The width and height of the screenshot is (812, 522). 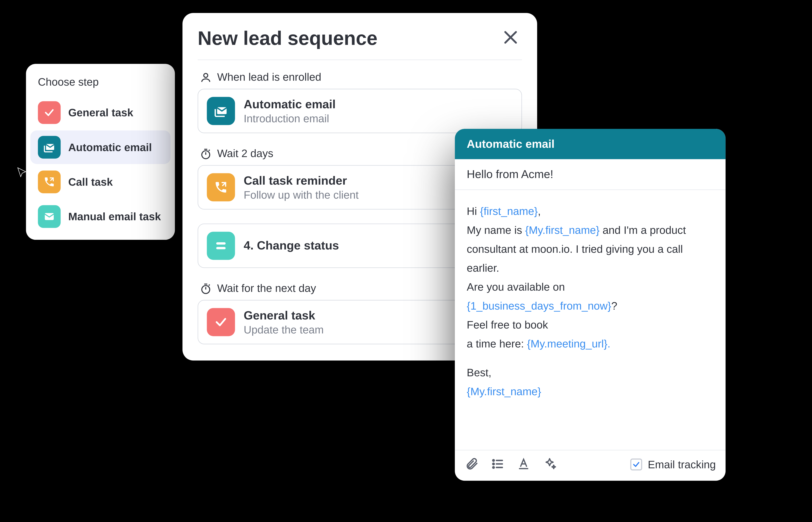 I want to click on email-composer-header: Automatic email, so click(x=590, y=144).